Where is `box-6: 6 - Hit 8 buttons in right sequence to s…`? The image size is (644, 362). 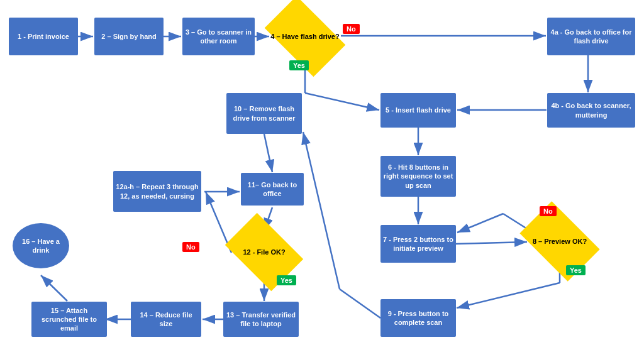 box-6: 6 - Hit 8 buttons in right sequence to s… is located at coordinates (418, 176).